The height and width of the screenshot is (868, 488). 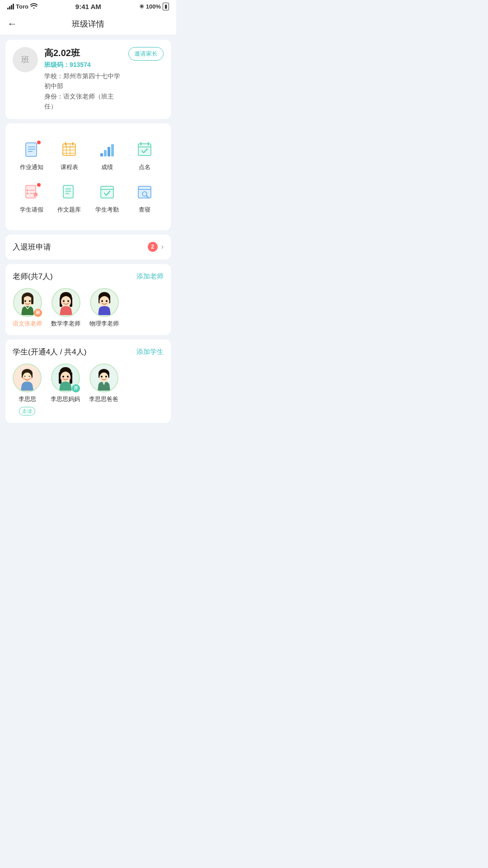 I want to click on attendance-label: 点名, so click(x=145, y=167).